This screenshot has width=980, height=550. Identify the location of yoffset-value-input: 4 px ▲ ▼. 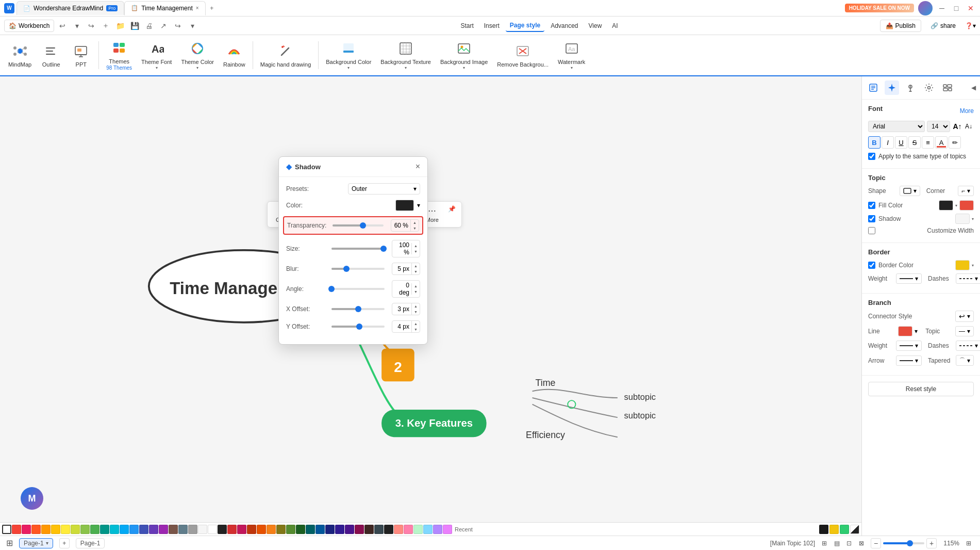
(406, 327).